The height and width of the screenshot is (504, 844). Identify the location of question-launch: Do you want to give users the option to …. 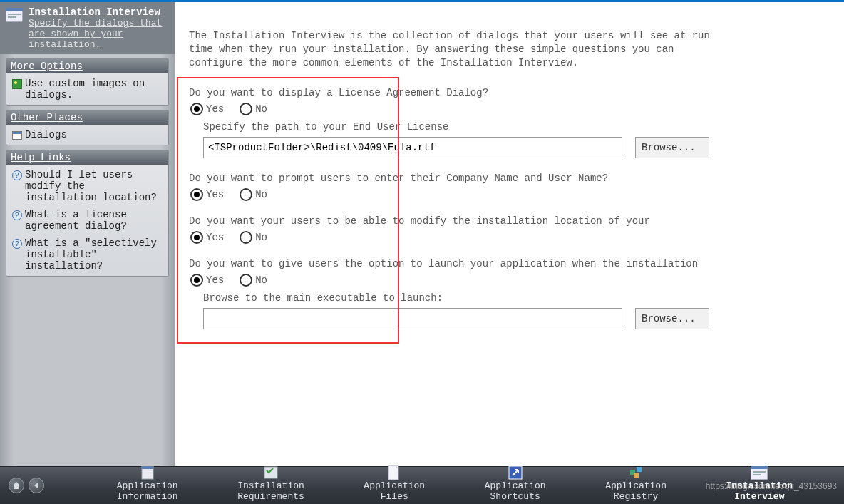
(509, 294).